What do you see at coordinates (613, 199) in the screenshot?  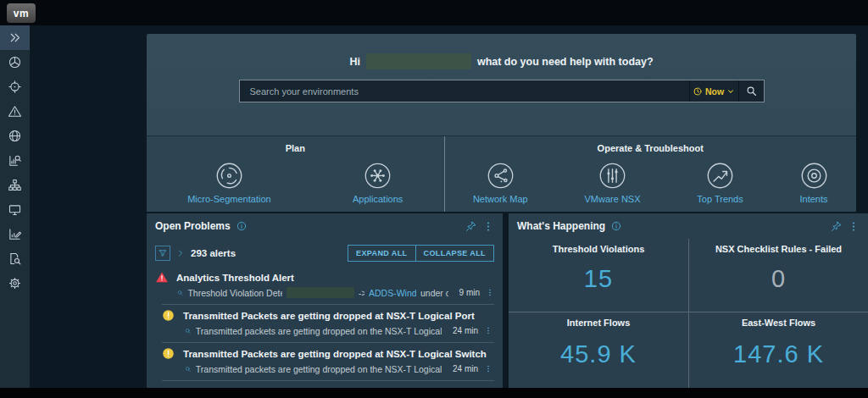 I see `quick-nav-label: VMware NSX` at bounding box center [613, 199].